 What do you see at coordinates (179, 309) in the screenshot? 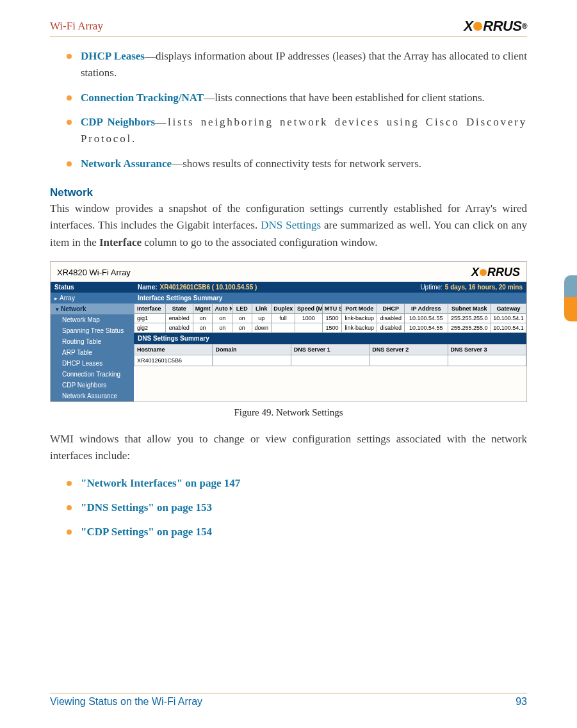
I see `col-h: State` at bounding box center [179, 309].